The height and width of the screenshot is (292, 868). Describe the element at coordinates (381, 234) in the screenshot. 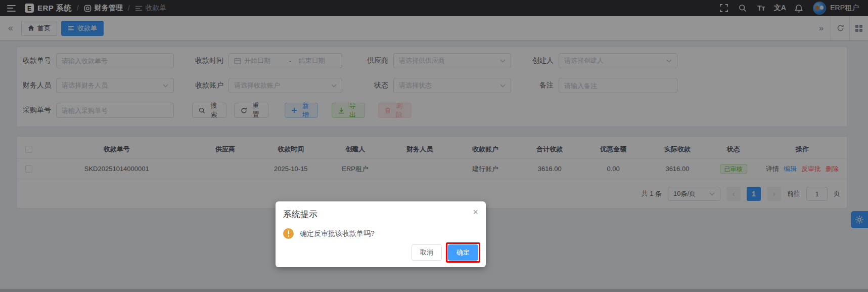

I see `confirm-dialog: 系统提示 × 确定反审批该收款单吗? 取消 确定` at that location.